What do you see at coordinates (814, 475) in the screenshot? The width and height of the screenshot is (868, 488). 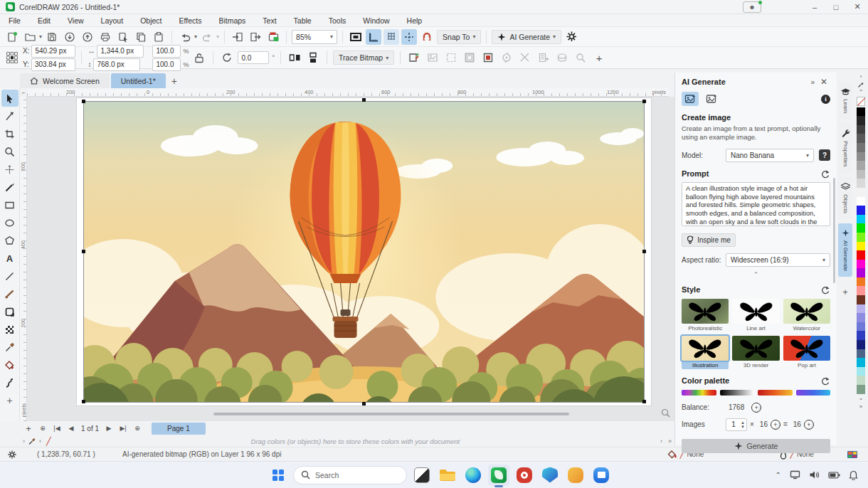 I see `volume-icon` at bounding box center [814, 475].